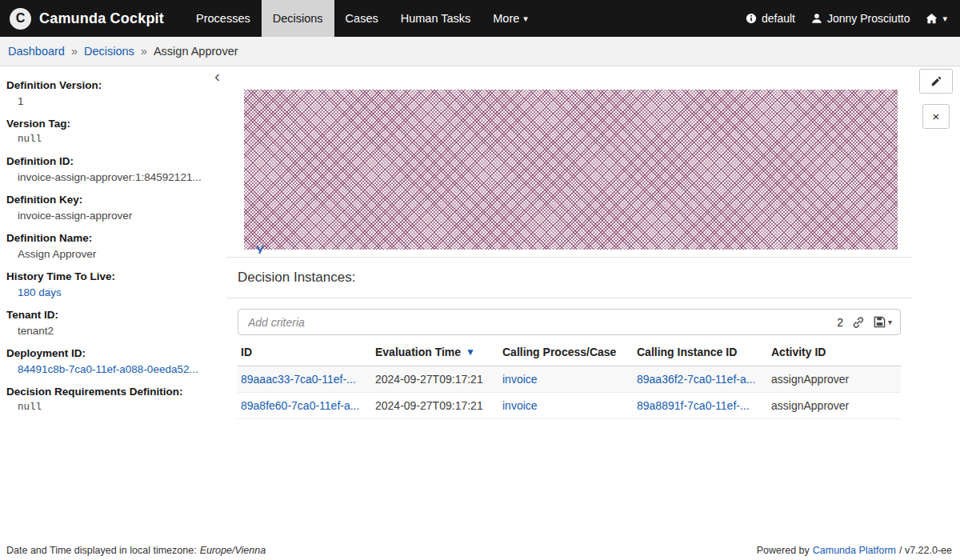 The width and height of the screenshot is (960, 560). I want to click on top-navbar: C Camunda Cockpit Processes Decisions Ca…, so click(480, 18).